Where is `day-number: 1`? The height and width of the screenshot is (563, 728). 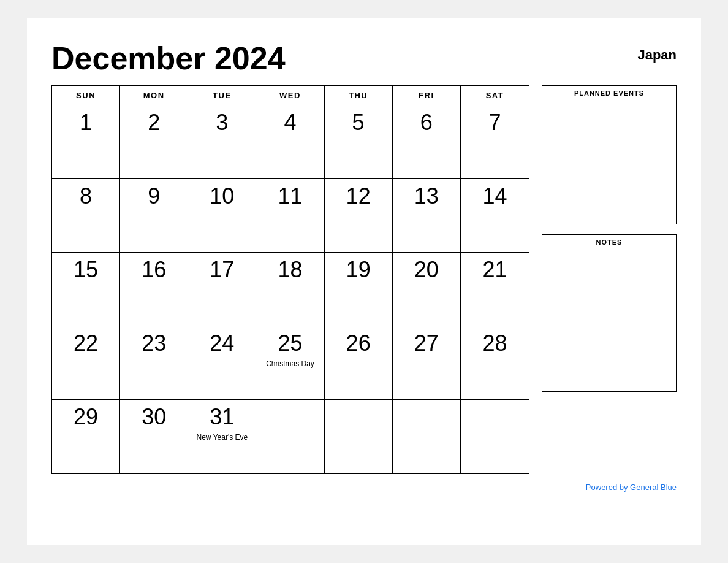 day-number: 1 is located at coordinates (86, 123).